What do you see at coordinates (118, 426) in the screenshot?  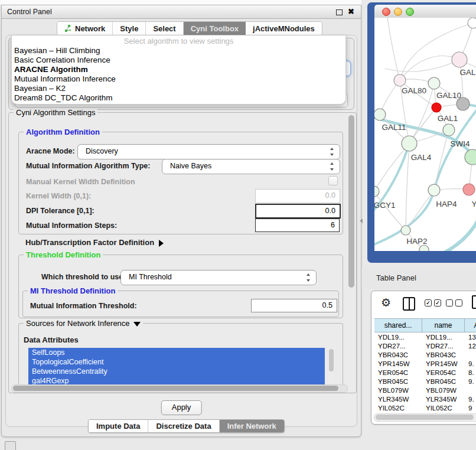 I see `bottom-tab-impute-data: Impute Data` at bounding box center [118, 426].